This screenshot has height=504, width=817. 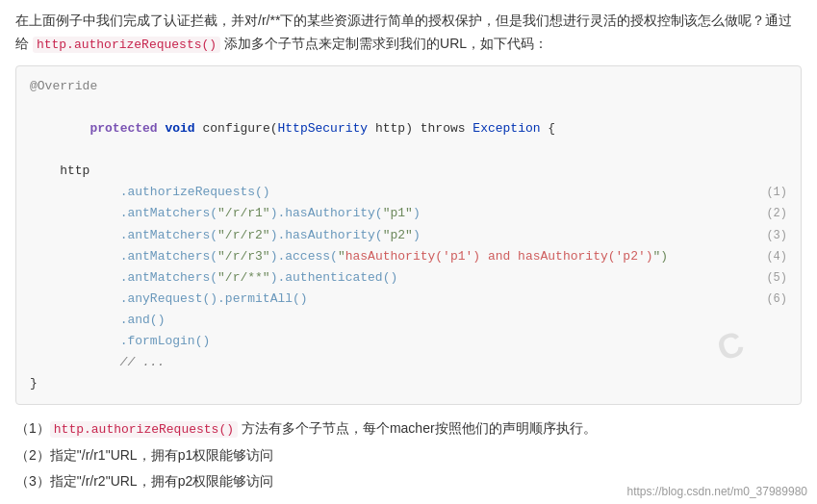 What do you see at coordinates (777, 278) in the screenshot?
I see `line-num-5: (5)` at bounding box center [777, 278].